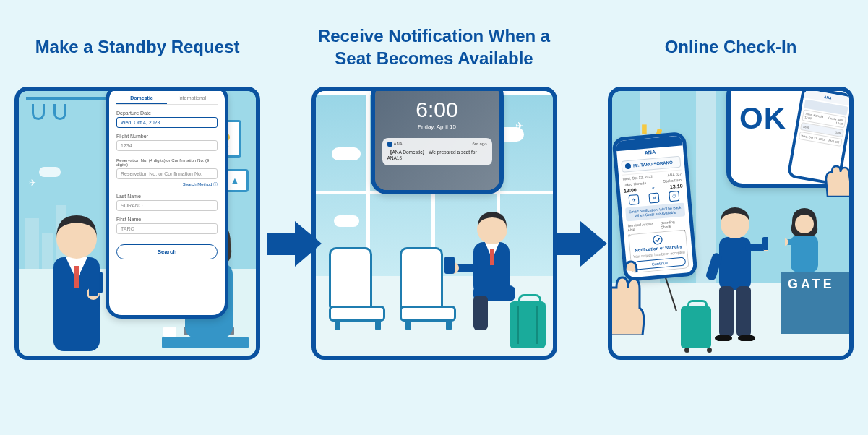 The height and width of the screenshot is (435, 868). What do you see at coordinates (137, 47) in the screenshot?
I see `step1-title: Make a Standby Request` at bounding box center [137, 47].